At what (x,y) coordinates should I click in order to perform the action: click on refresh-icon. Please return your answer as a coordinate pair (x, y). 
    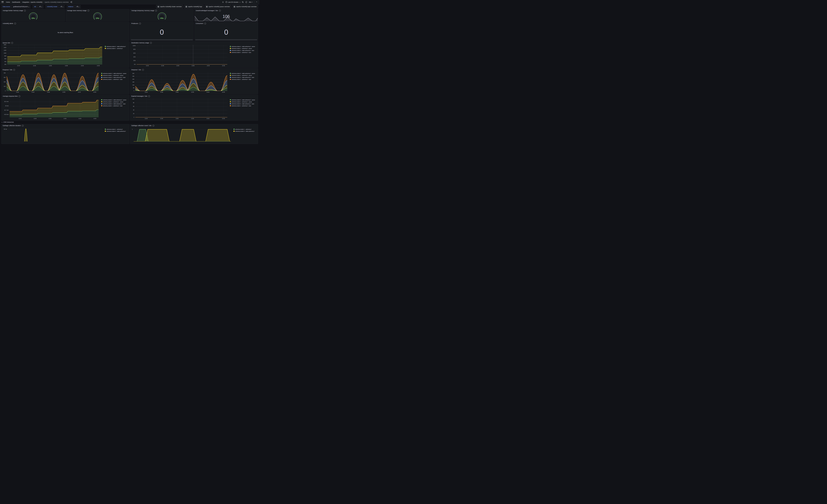
    Looking at the image, I should click on (246, 2).